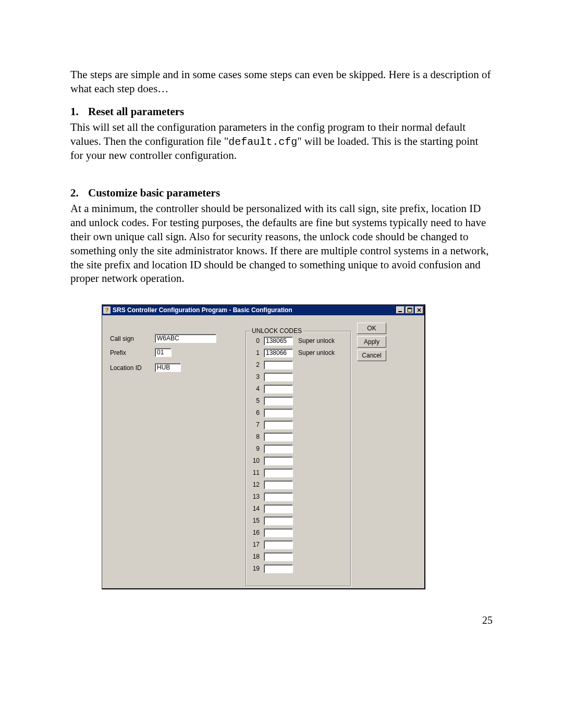 Image resolution: width=563 pixels, height=728 pixels. Describe the element at coordinates (282, 193) in the screenshot. I see `step2-heading: 2.Customize basic parameters` at that location.